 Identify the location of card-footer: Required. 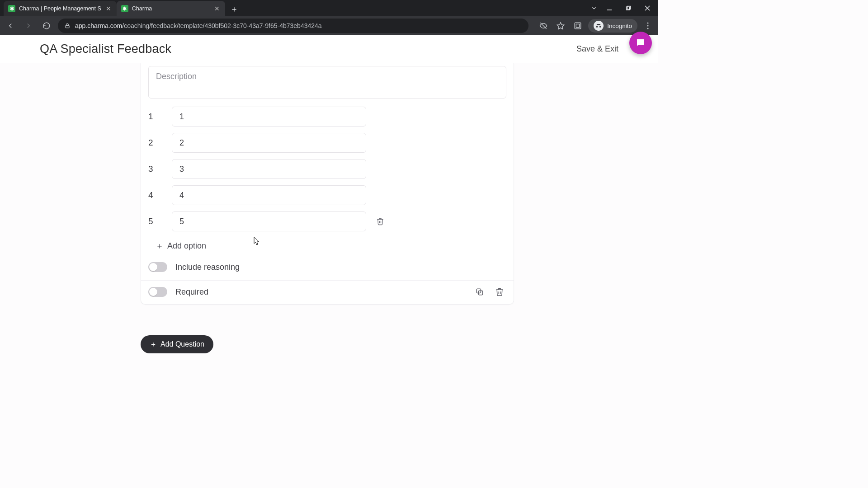
(327, 292).